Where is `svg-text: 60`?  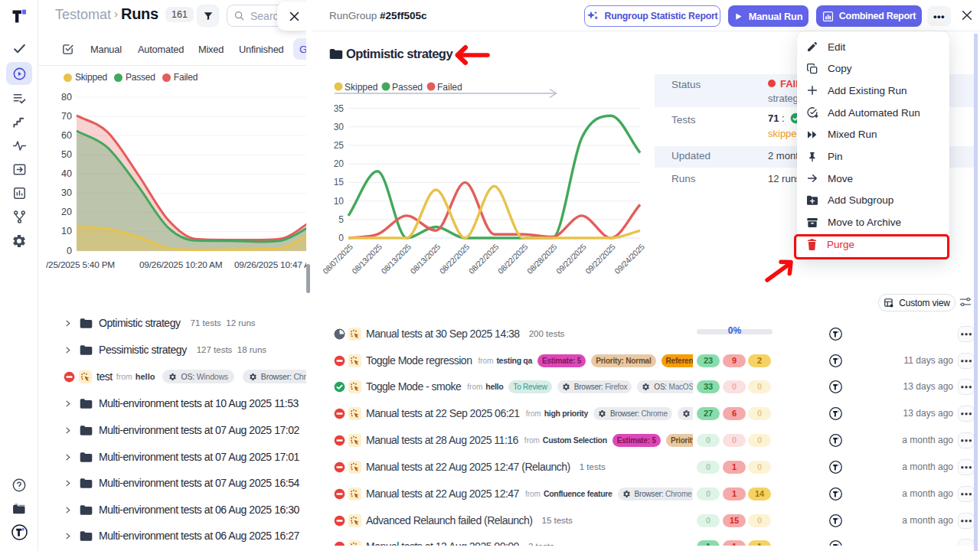 svg-text: 60 is located at coordinates (67, 135).